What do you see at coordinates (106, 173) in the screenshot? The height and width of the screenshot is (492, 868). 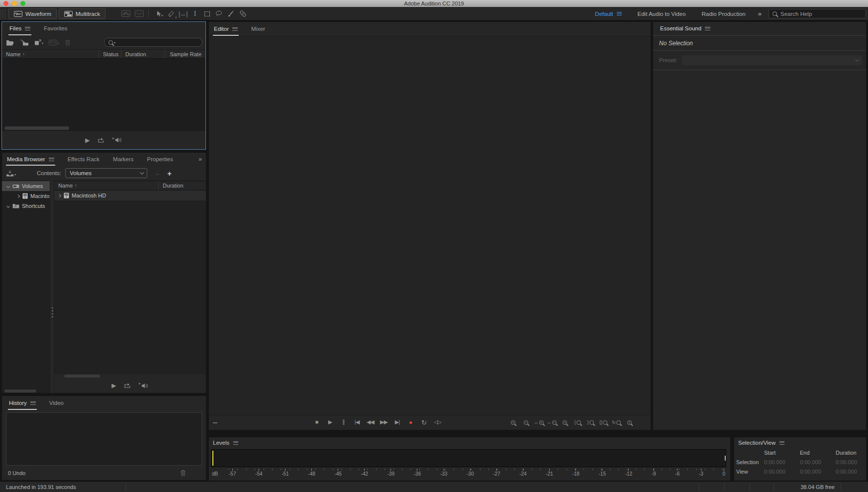 I see `contents-dropdown: Volumes` at bounding box center [106, 173].